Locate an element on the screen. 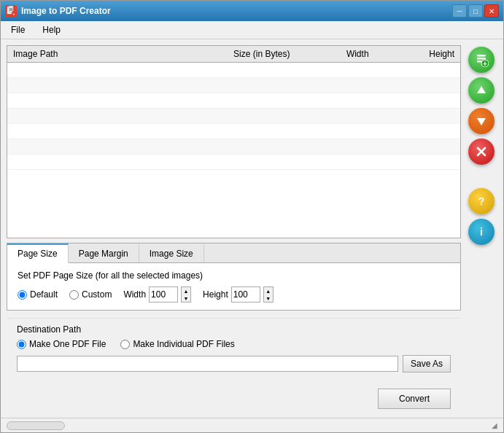  delete-button is located at coordinates (481, 152).